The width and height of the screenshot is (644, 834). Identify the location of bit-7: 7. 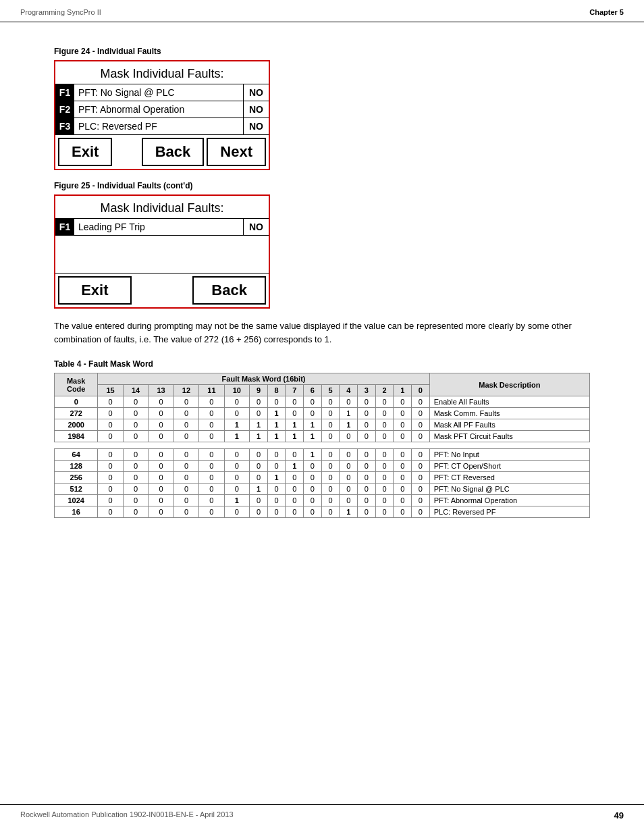
(294, 390).